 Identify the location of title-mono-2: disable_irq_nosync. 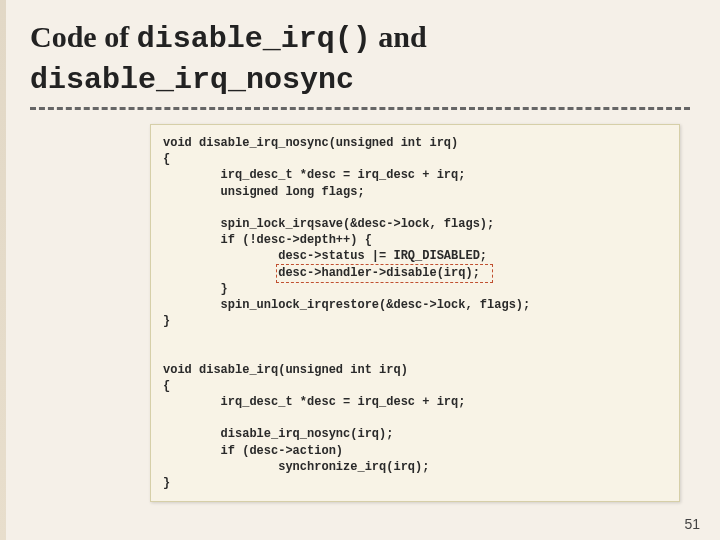
(192, 80).